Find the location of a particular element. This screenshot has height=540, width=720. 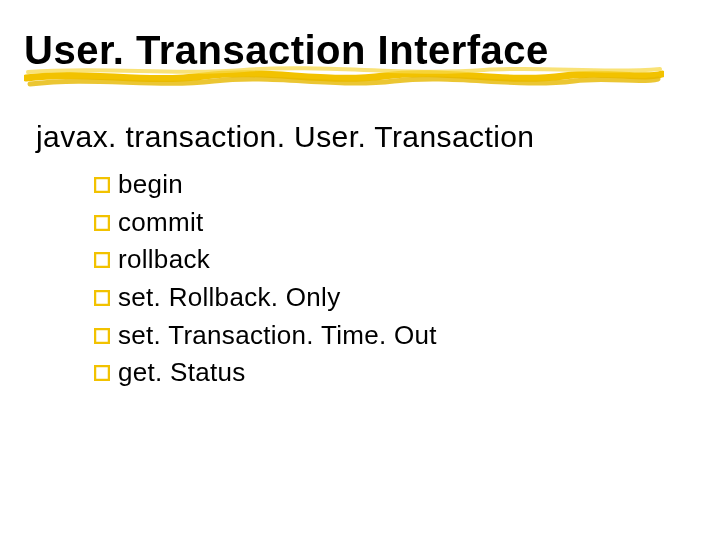

list-item-label: set. Transaction. Time. Out is located at coordinates (278, 336).